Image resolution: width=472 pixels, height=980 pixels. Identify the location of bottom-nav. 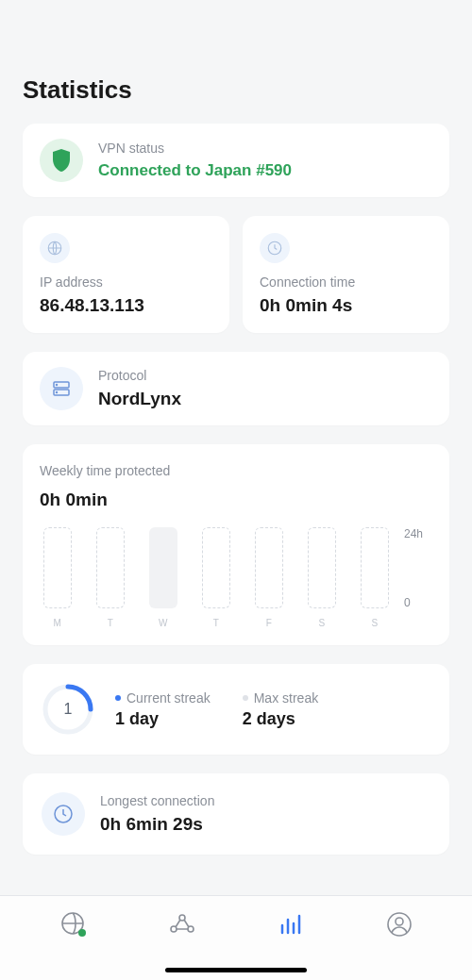
(236, 938).